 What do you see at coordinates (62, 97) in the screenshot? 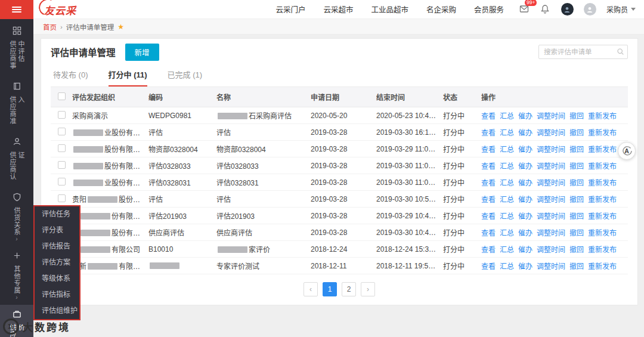
I see `select-all-checkbox` at bounding box center [62, 97].